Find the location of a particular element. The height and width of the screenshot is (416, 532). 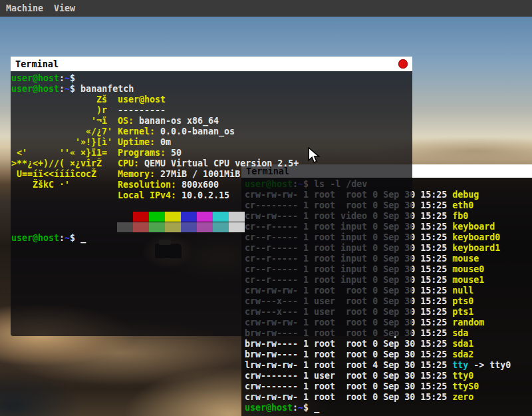

fetch-value: 27MiB / 1001MiB is located at coordinates (198, 174).